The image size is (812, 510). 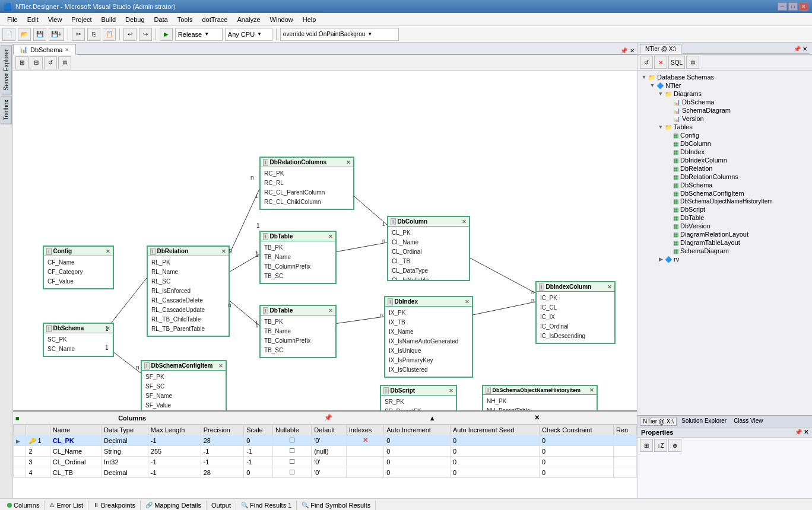 I want to click on properties-pin: 📌, so click(x=798, y=432).